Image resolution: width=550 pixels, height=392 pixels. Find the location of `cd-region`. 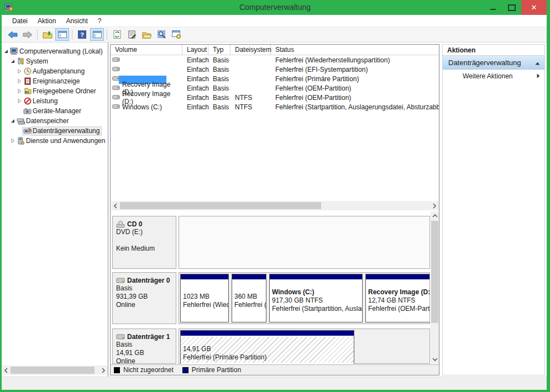

cd-region is located at coordinates (304, 242).